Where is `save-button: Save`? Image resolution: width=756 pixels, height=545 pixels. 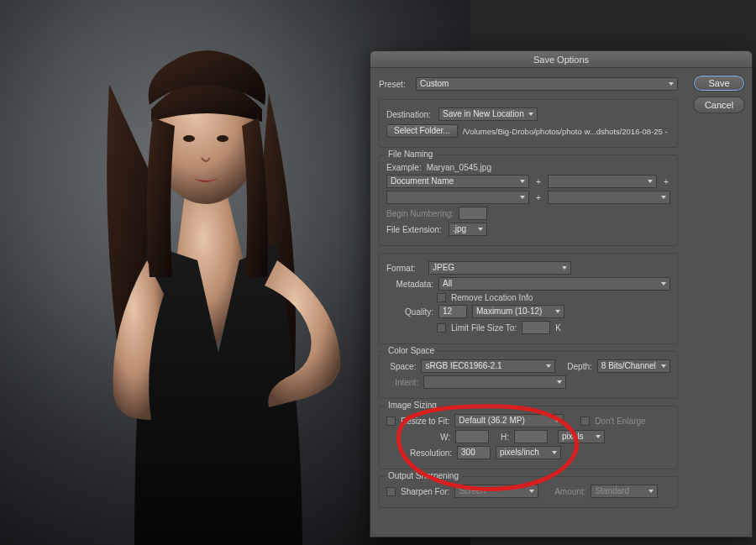 save-button: Save is located at coordinates (719, 83).